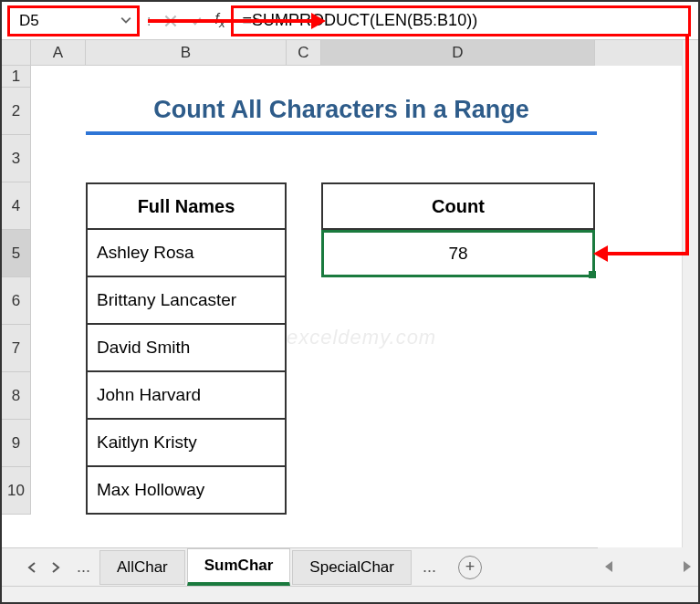  I want to click on column-headers: A B C D, so click(365, 53).